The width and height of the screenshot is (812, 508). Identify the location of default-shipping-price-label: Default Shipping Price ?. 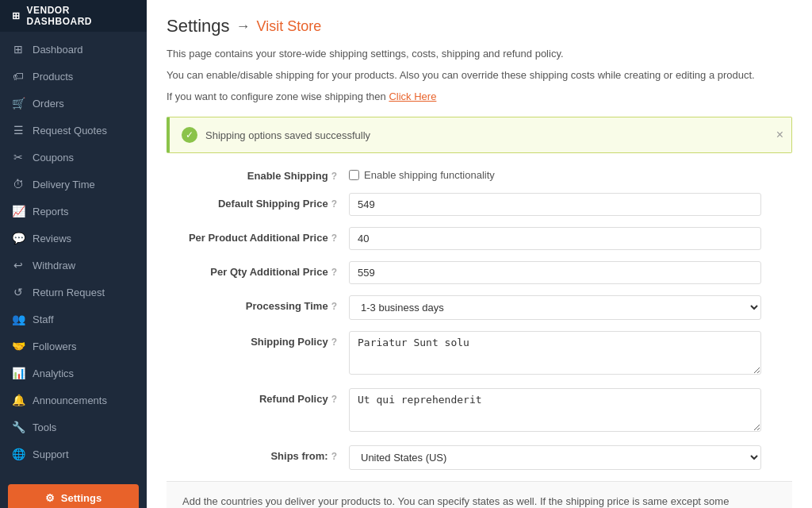
(258, 202).